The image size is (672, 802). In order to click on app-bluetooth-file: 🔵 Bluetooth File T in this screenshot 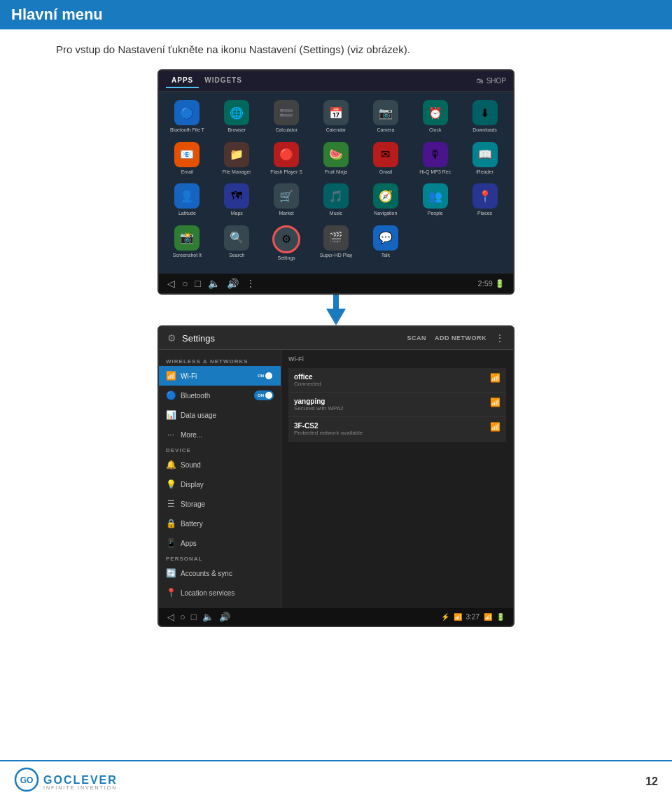, I will do `click(188, 119)`.